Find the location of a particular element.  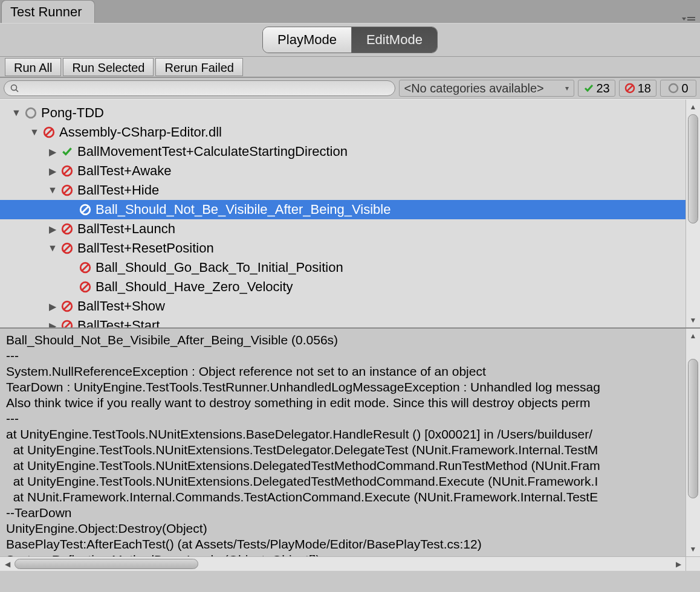

categories-label: <No categories available> is located at coordinates (474, 88).